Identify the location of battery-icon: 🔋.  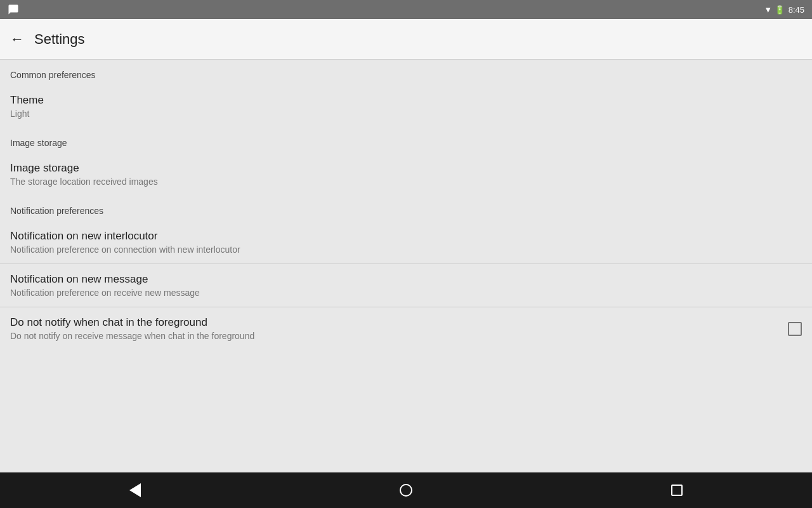
(780, 10).